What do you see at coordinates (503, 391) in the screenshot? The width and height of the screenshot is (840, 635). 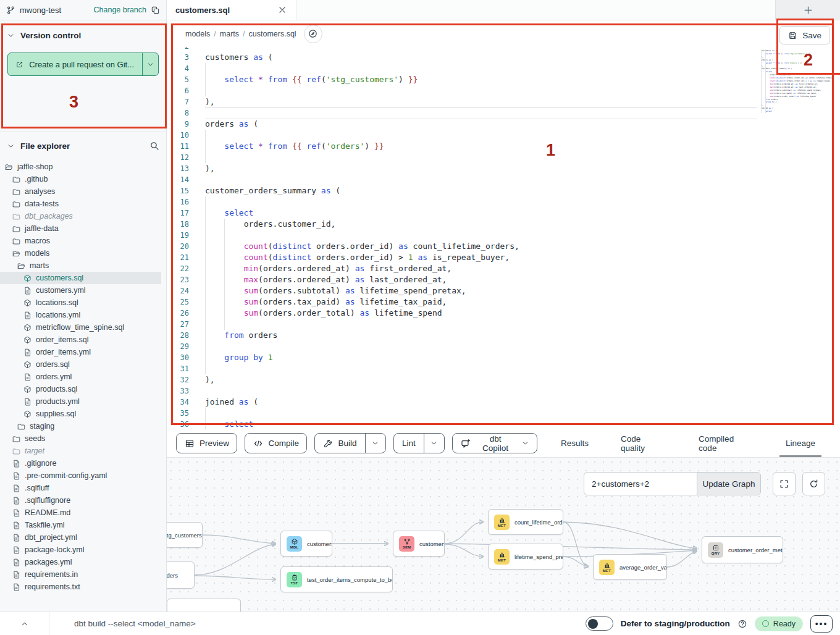 I see `code-line-33: 33` at bounding box center [503, 391].